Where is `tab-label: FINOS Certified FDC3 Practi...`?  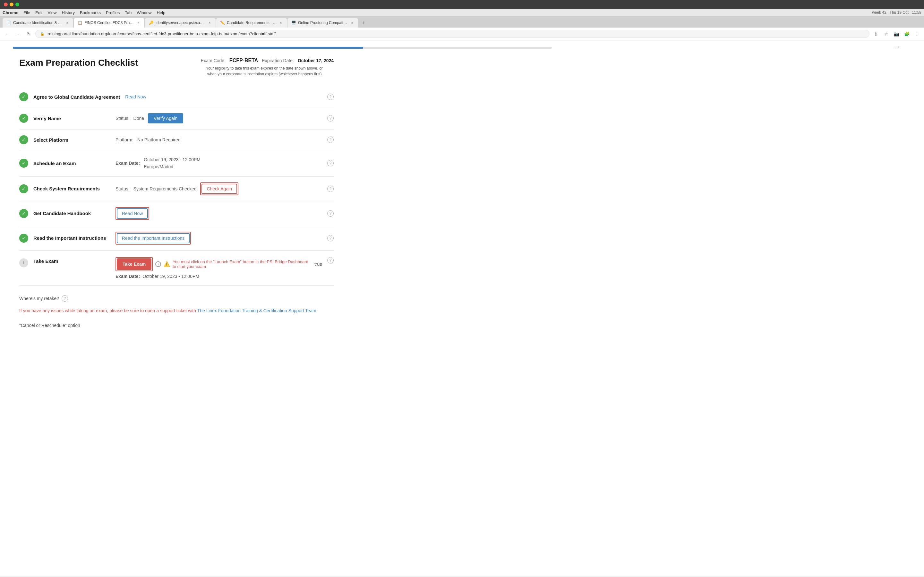
tab-label: FINOS Certified FDC3 Practi... is located at coordinates (109, 23).